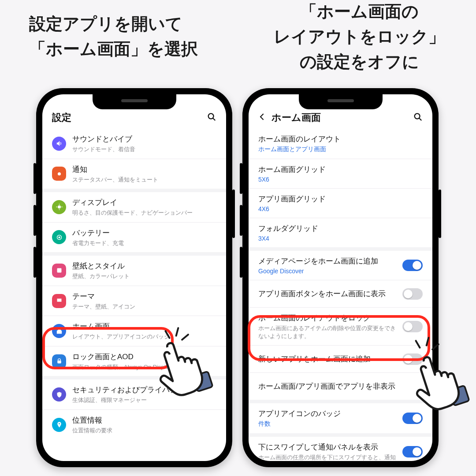  Describe the element at coordinates (340, 449) in the screenshot. I see `home-row: 下にスワイプして通知パネルを表示ホーム画面の任意の場所を下にスワイプすると、通知` at that location.